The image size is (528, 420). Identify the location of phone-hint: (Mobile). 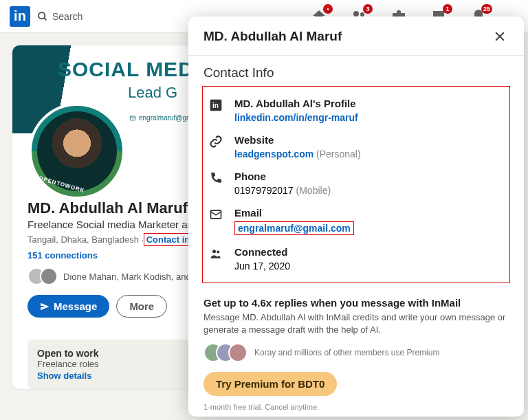
(314, 190).